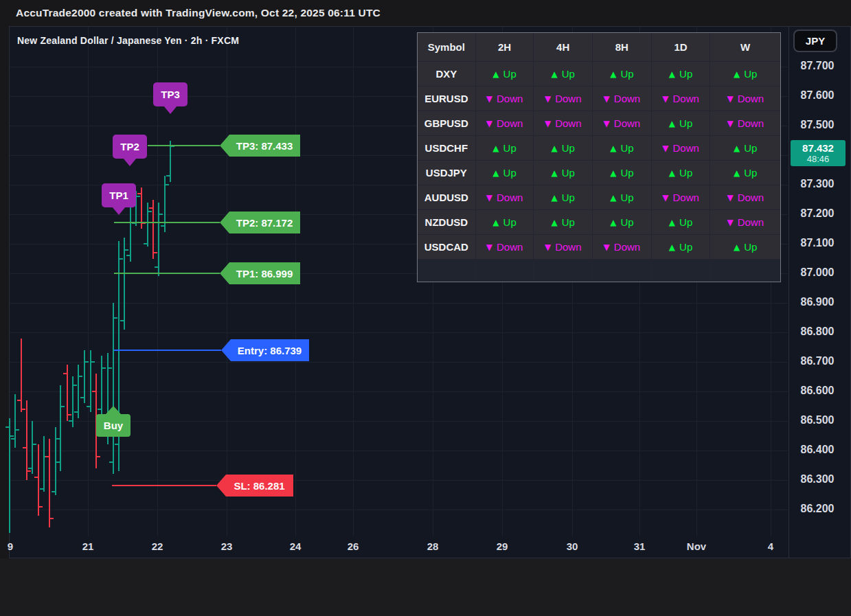  What do you see at coordinates (168, 350) in the screenshot?
I see `entry-line` at bounding box center [168, 350].